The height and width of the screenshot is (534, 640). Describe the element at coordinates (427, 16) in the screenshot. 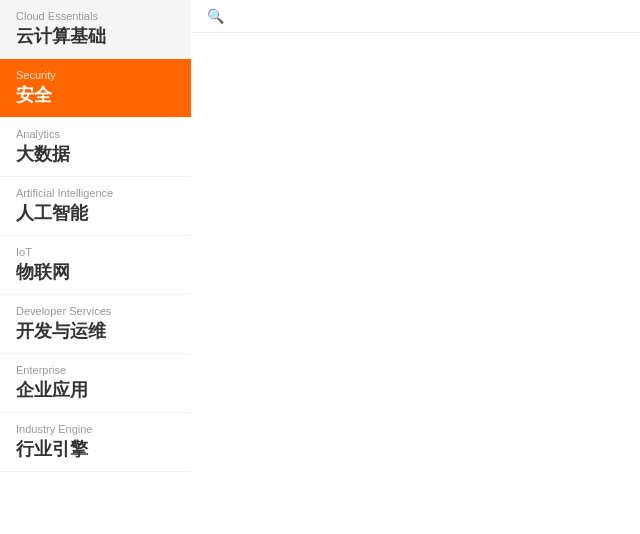

I see `search-input` at that location.